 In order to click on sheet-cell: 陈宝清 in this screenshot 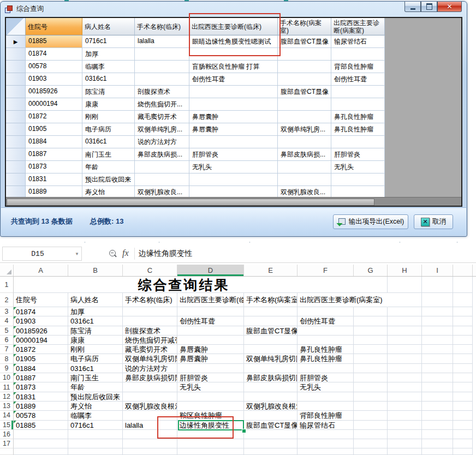, I will do `click(96, 331)`.